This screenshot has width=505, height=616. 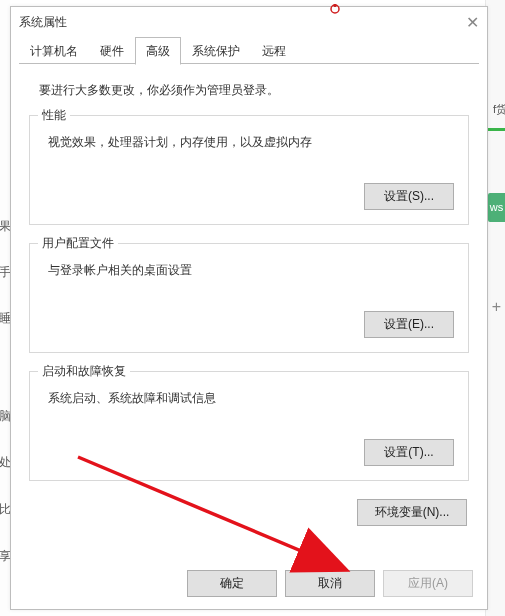 What do you see at coordinates (54, 116) in the screenshot?
I see `group-legend: 性能` at bounding box center [54, 116].